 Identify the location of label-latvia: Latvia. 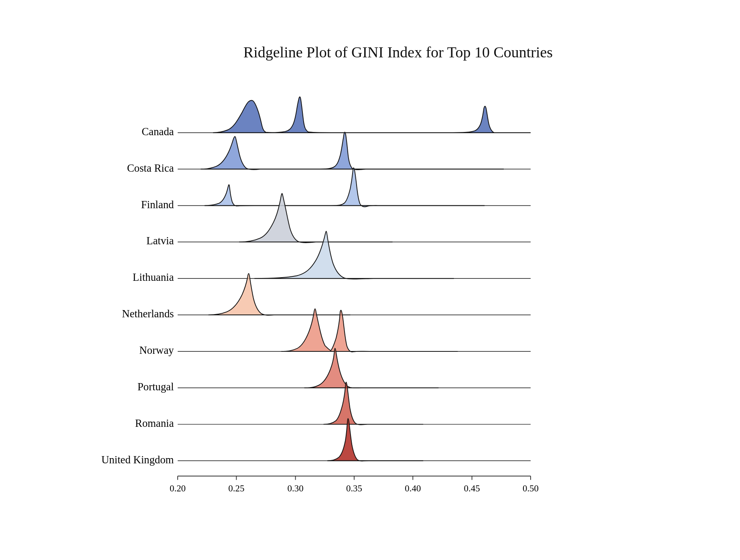
(160, 241).